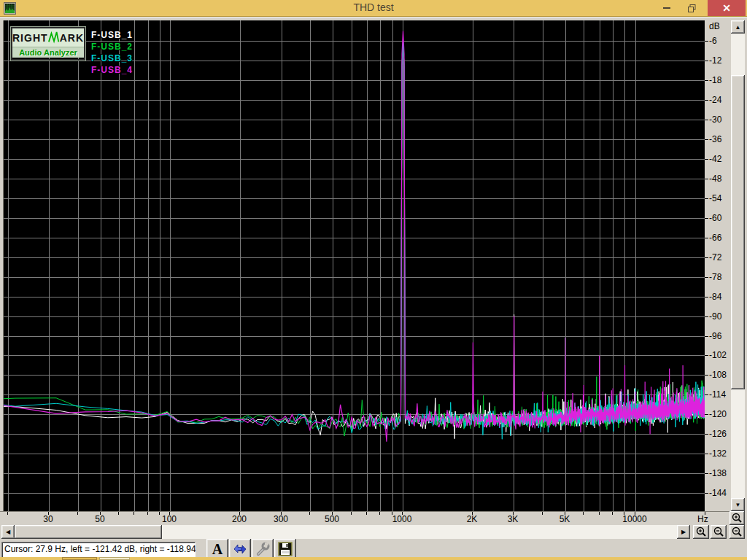 Image resolution: width=747 pixels, height=560 pixels. What do you see at coordinates (719, 532) in the screenshot?
I see `zoom-out-horizontal-button` at bounding box center [719, 532].